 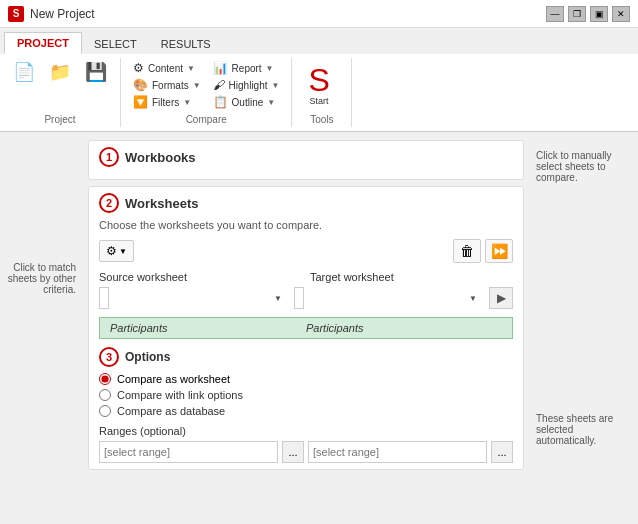 What do you see at coordinates (109, 357) in the screenshot?
I see `step-3-circle: 3` at bounding box center [109, 357].